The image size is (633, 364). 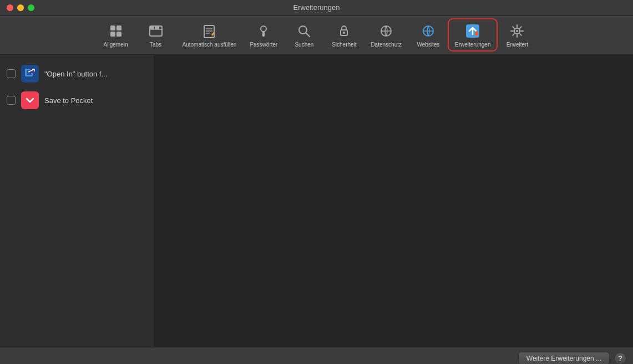 I want to click on toolbar-label-privacy: Datenschutz, so click(x=386, y=44).